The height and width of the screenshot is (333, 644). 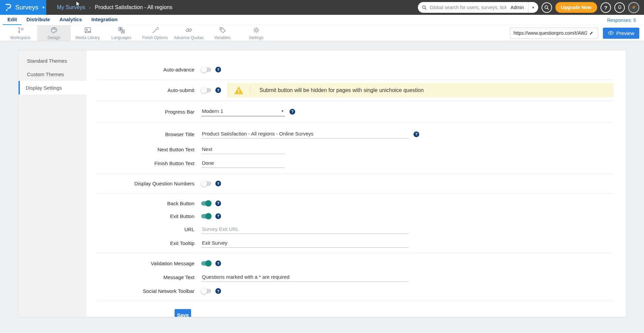 What do you see at coordinates (218, 183) in the screenshot?
I see `display-question-numbers-help-icon: ?` at bounding box center [218, 183].